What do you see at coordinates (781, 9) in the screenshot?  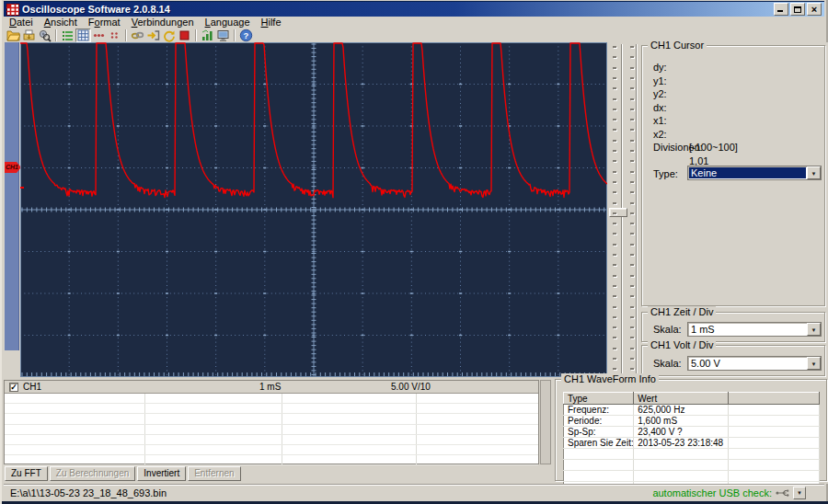 I see `minimize-button` at bounding box center [781, 9].